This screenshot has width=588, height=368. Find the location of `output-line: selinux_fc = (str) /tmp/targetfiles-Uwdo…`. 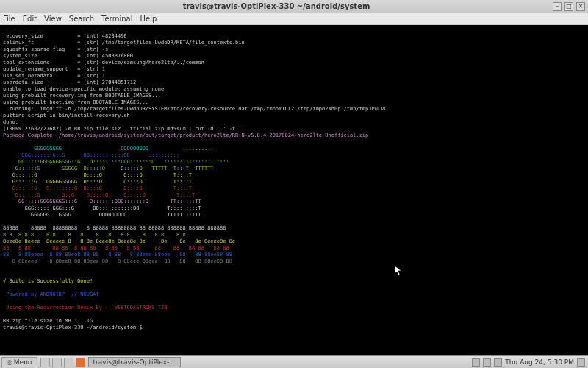

output-line: selinux_fc = (str) /tmp/targetfiles-Uwdo… is located at coordinates (123, 43).